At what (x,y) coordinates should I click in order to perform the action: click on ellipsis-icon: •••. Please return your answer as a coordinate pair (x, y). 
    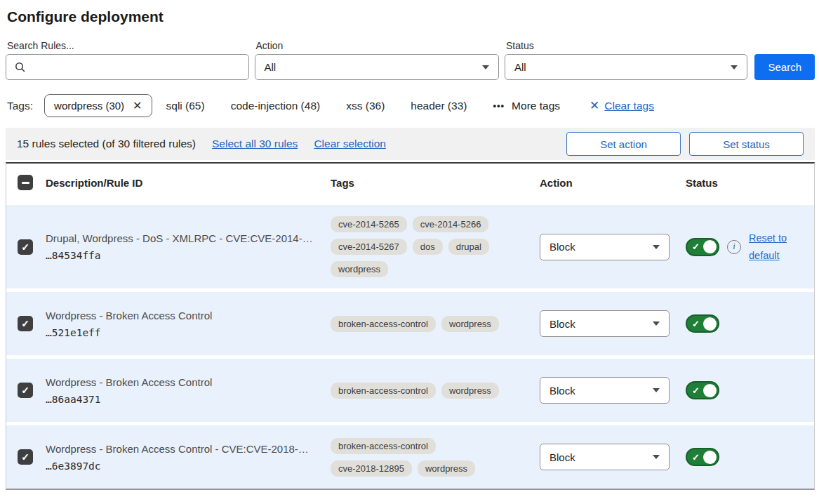
    Looking at the image, I should click on (498, 105).